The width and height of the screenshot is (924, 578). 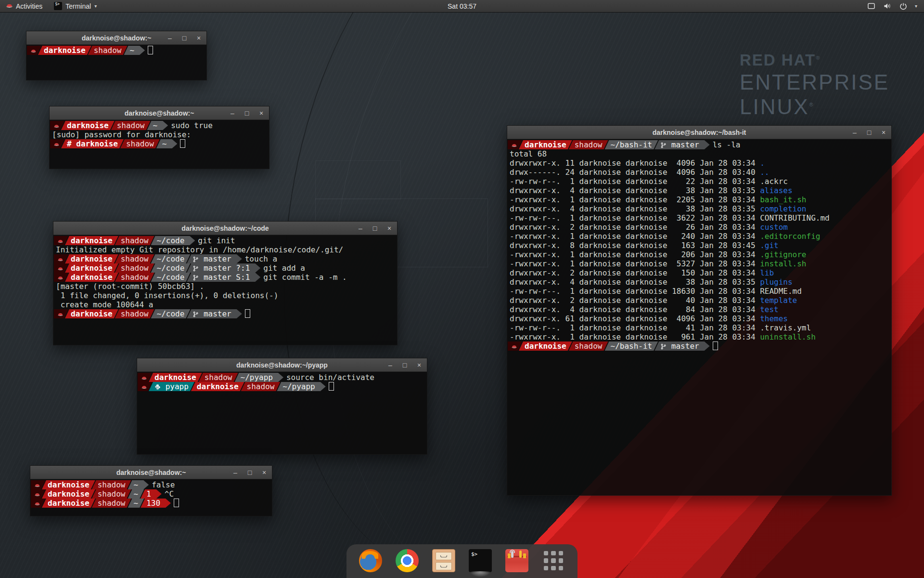 What do you see at coordinates (774, 319) in the screenshot?
I see `file-name: themes` at bounding box center [774, 319].